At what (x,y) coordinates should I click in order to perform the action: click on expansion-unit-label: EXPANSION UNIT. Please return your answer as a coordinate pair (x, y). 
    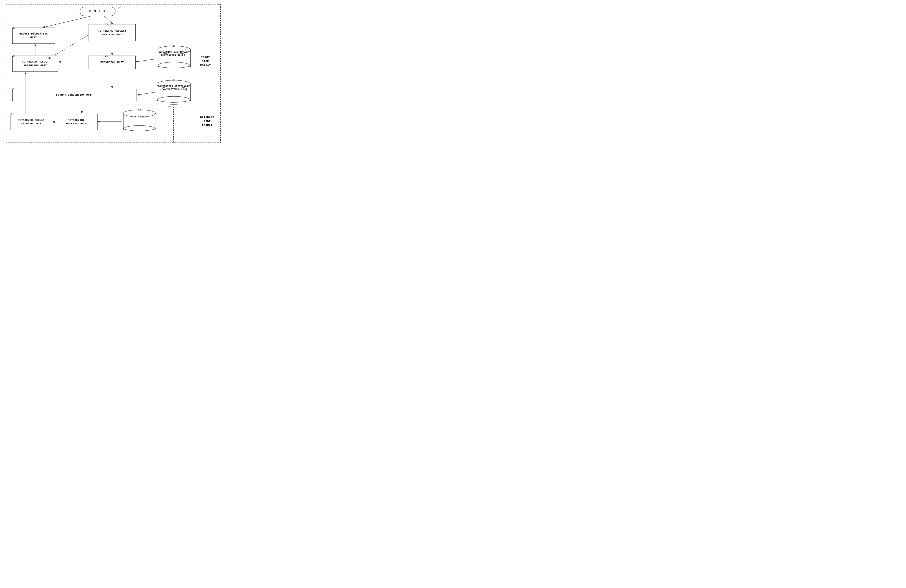
    Looking at the image, I should click on (112, 62).